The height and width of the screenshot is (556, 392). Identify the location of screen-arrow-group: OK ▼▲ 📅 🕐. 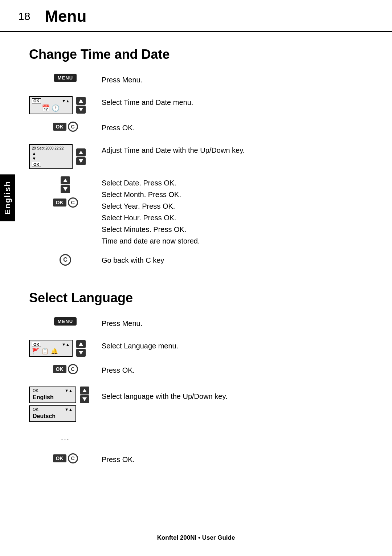
(65, 105).